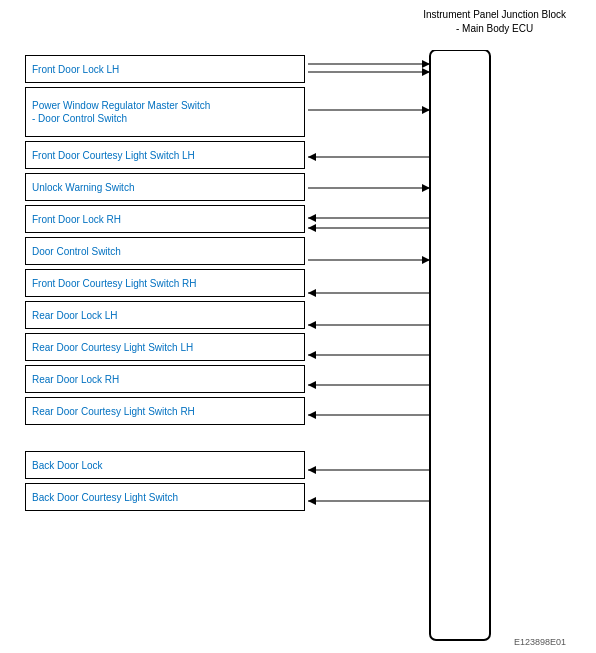  What do you see at coordinates (494, 22) in the screenshot?
I see `ecm-title: Instrument Panel Junction Block - Main B…` at bounding box center [494, 22].